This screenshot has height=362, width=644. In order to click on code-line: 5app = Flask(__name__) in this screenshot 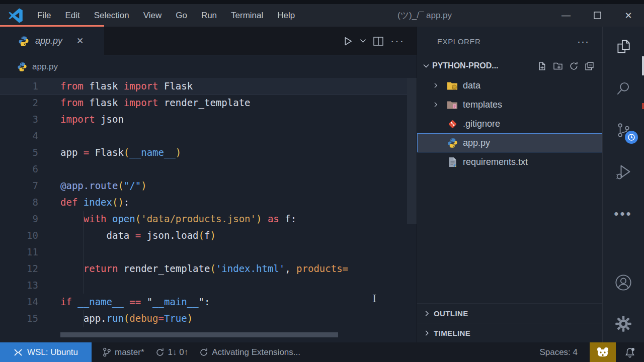, I will do `click(208, 153)`.